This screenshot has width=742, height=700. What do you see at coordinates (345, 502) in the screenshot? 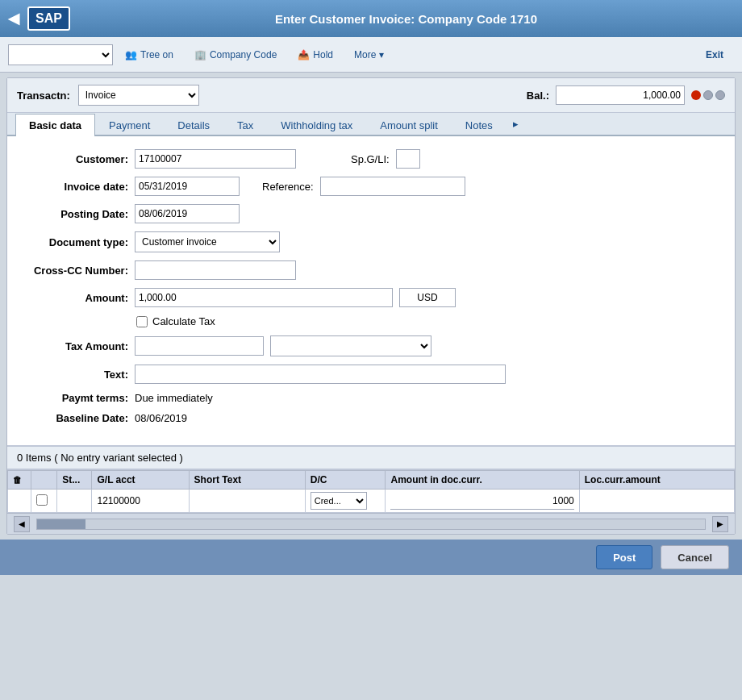
I see `row-dc-cell: Cred... Debit` at bounding box center [345, 502].